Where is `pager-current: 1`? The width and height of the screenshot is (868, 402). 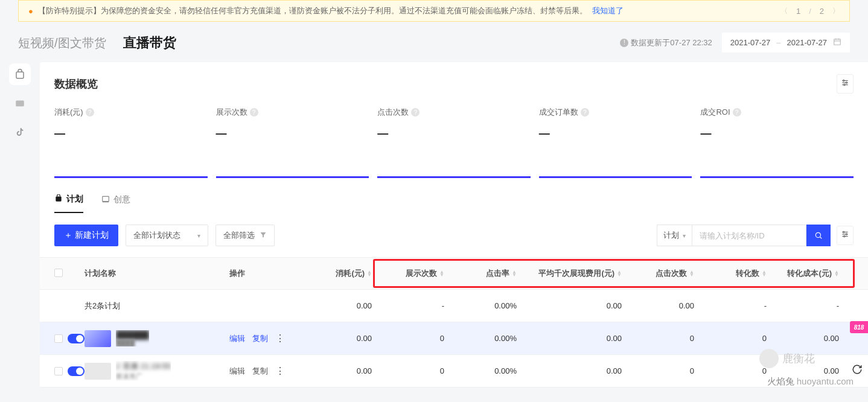
pager-current: 1 is located at coordinates (798, 11).